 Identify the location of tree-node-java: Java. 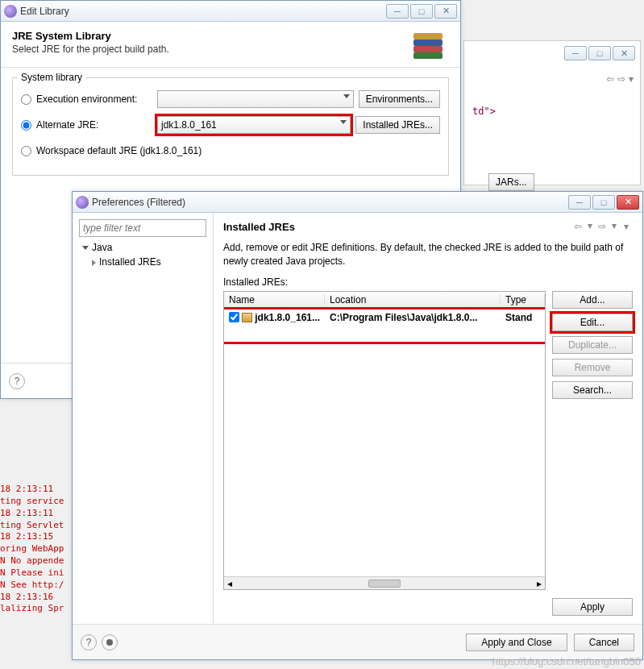
(143, 247).